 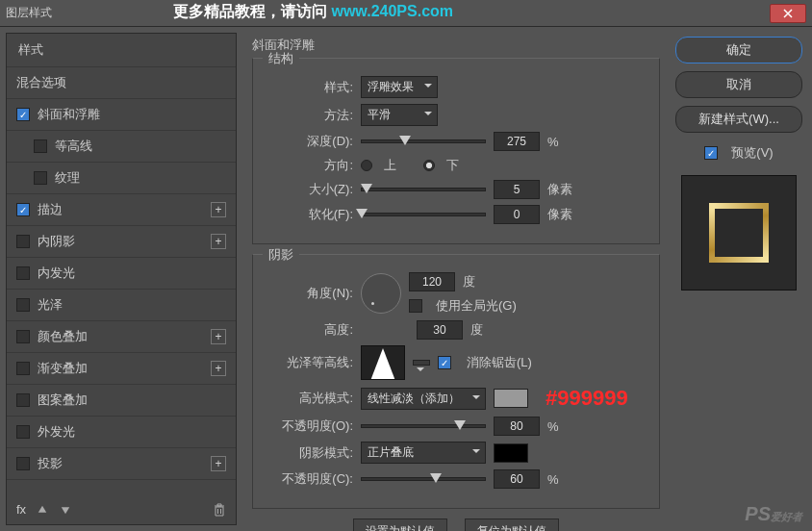 I want to click on reset-default-button: 复位为默认值, so click(x=512, y=525).